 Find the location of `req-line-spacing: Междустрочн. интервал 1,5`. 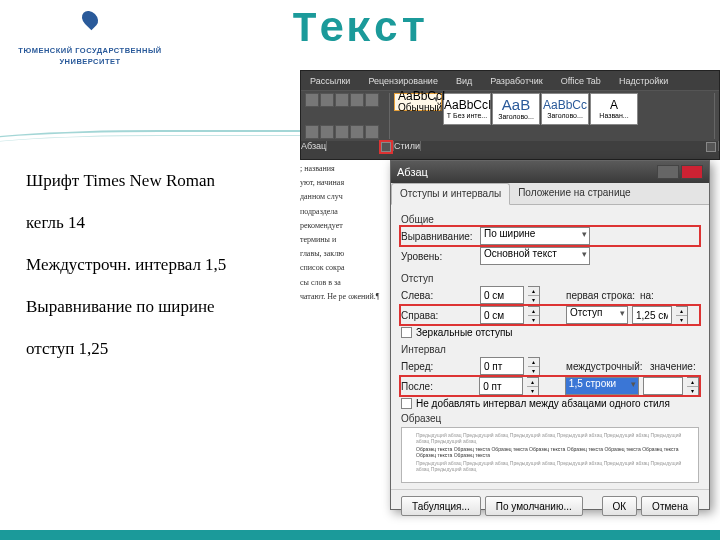

req-line-spacing: Междустрочн. интервал 1,5 is located at coordinates (161, 265).